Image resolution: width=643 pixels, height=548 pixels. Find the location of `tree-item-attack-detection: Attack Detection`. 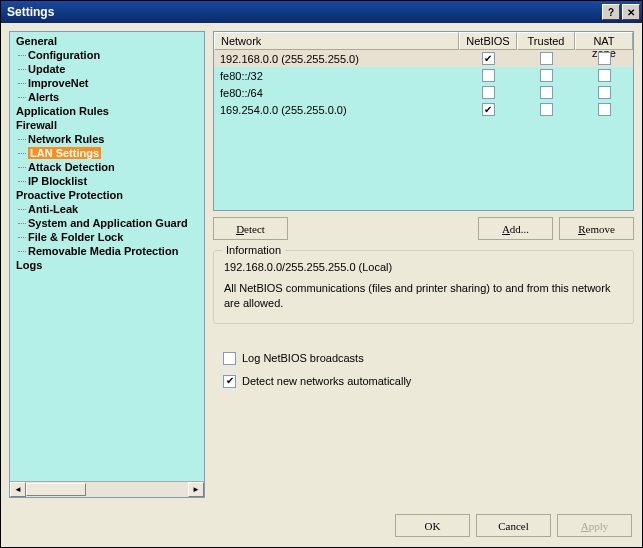

tree-item-attack-detection: Attack Detection is located at coordinates (107, 167).